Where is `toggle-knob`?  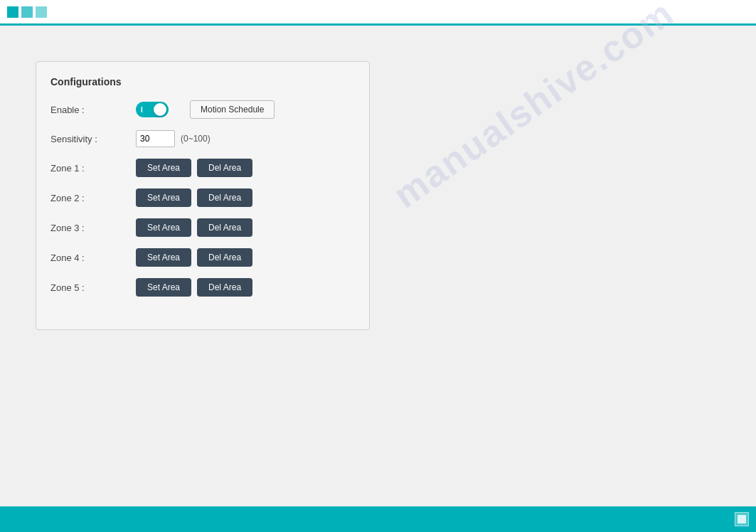
toggle-knob is located at coordinates (160, 110).